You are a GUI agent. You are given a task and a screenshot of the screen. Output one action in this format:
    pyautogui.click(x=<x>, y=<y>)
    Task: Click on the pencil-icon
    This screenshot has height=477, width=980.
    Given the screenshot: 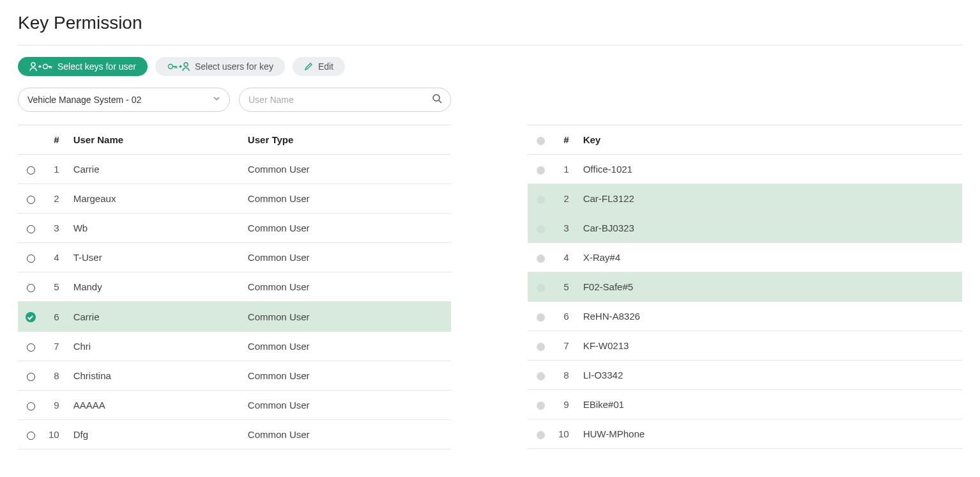 What is the action you would take?
    pyautogui.click(x=309, y=66)
    